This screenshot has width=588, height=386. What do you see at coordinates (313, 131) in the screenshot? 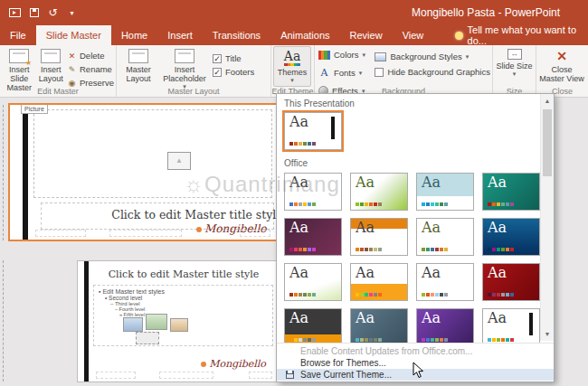
I see `current-theme-thumbnail: Aa` at bounding box center [313, 131].